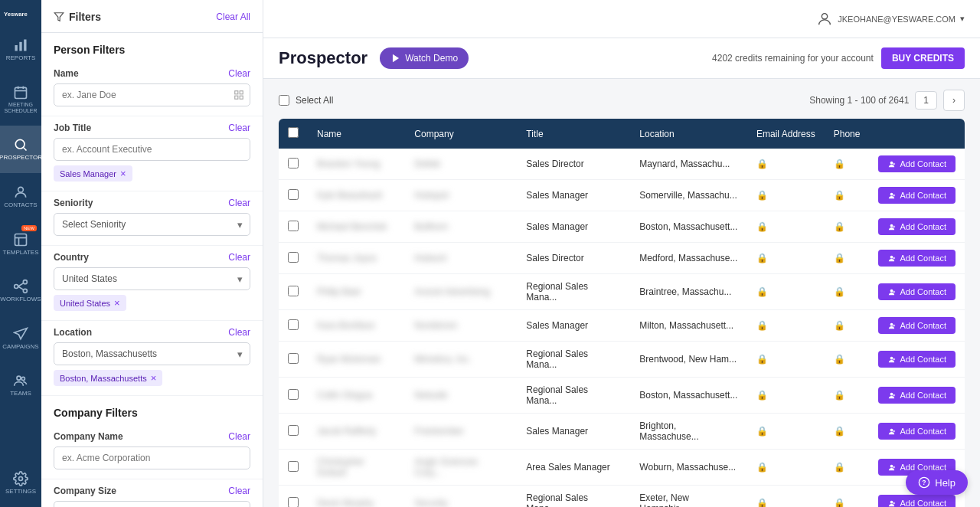 The width and height of the screenshot is (980, 507). What do you see at coordinates (21, 483) in the screenshot?
I see `sidebar-item-settings: SETTINGS` at bounding box center [21, 483].